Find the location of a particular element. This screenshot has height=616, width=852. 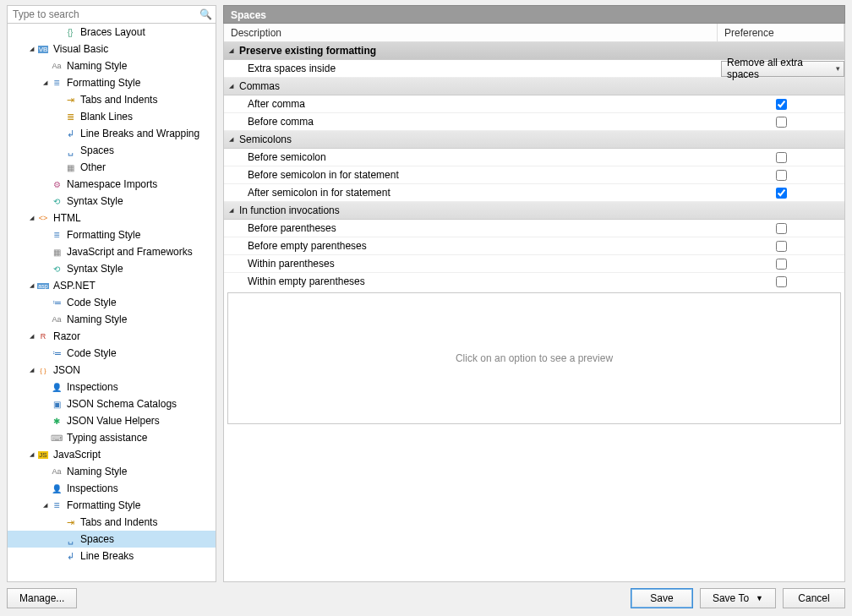

json-icon is located at coordinates (43, 370).